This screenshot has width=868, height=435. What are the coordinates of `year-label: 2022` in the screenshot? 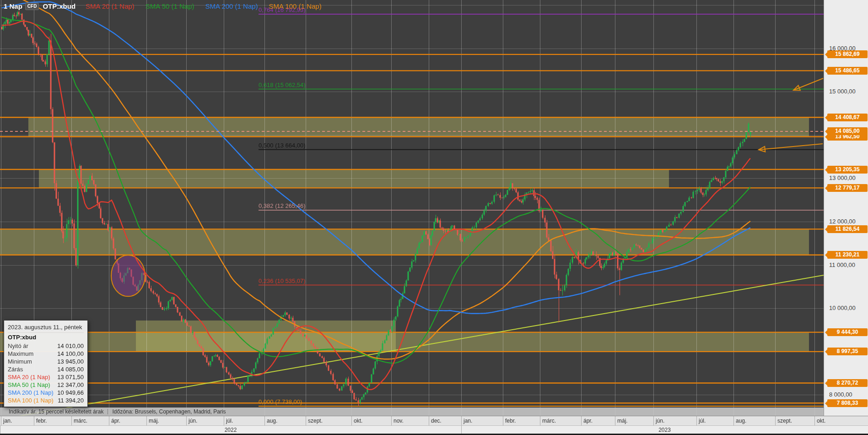 It's located at (231, 430).